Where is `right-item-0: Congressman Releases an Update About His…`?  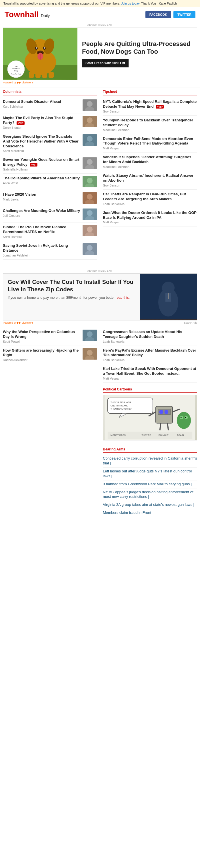 right-item-0: Congressman Releases an Update About His… is located at coordinates (150, 337).